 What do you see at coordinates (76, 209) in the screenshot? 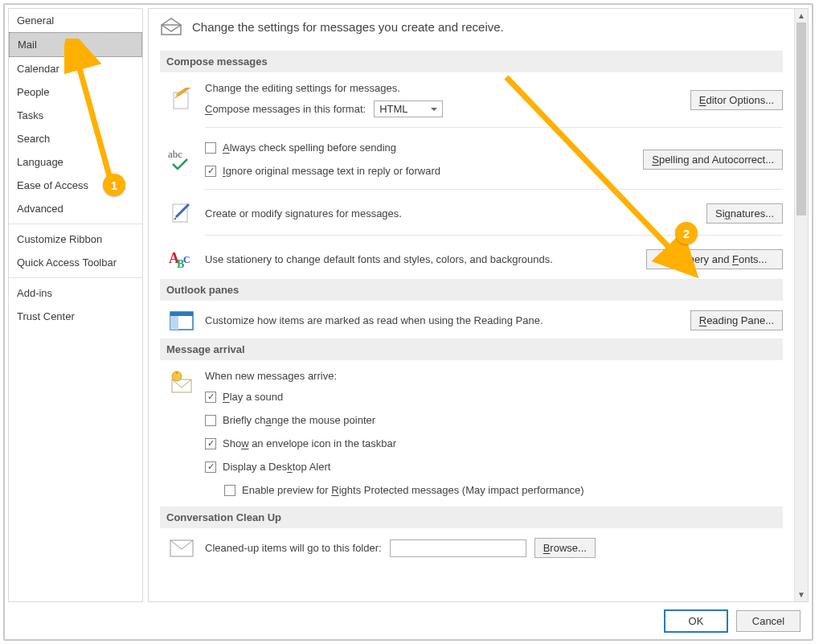
I see `sidebar-item-advanced: Advanced` at bounding box center [76, 209].